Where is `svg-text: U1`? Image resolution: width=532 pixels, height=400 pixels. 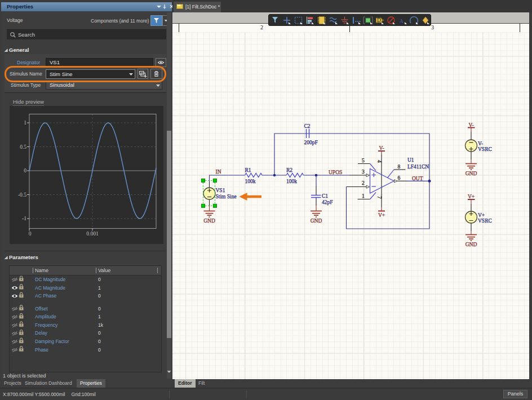
svg-text: U1 is located at coordinates (411, 160).